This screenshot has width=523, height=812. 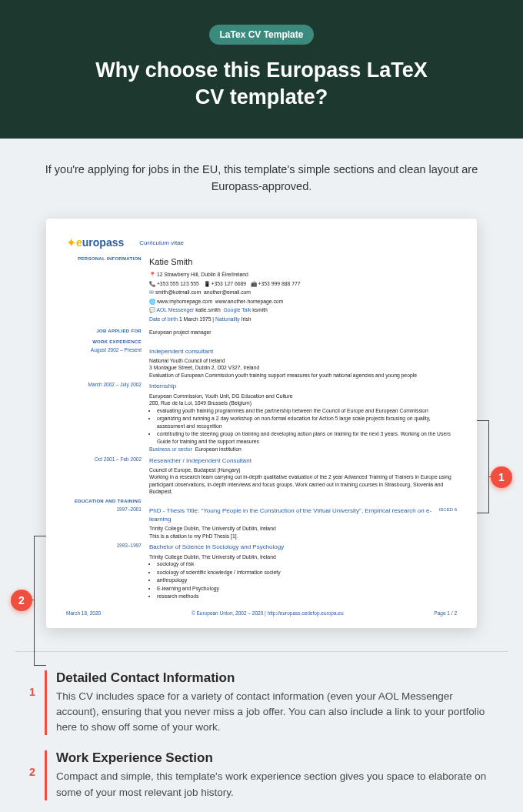 I want to click on im-label1: AOL Messenger, so click(x=175, y=309).